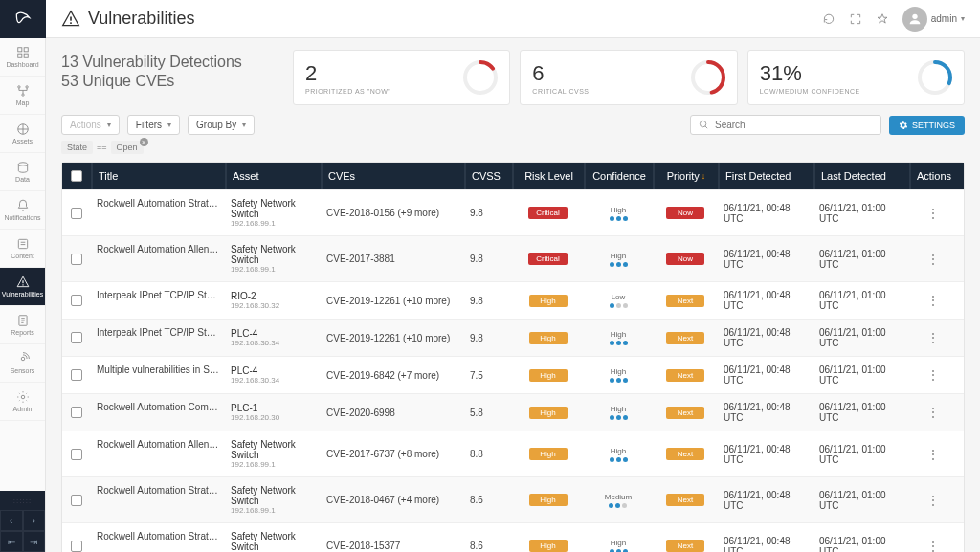 The image size is (980, 552). Describe the element at coordinates (23, 96) in the screenshot. I see `sidebar-item-map: Map` at that location.